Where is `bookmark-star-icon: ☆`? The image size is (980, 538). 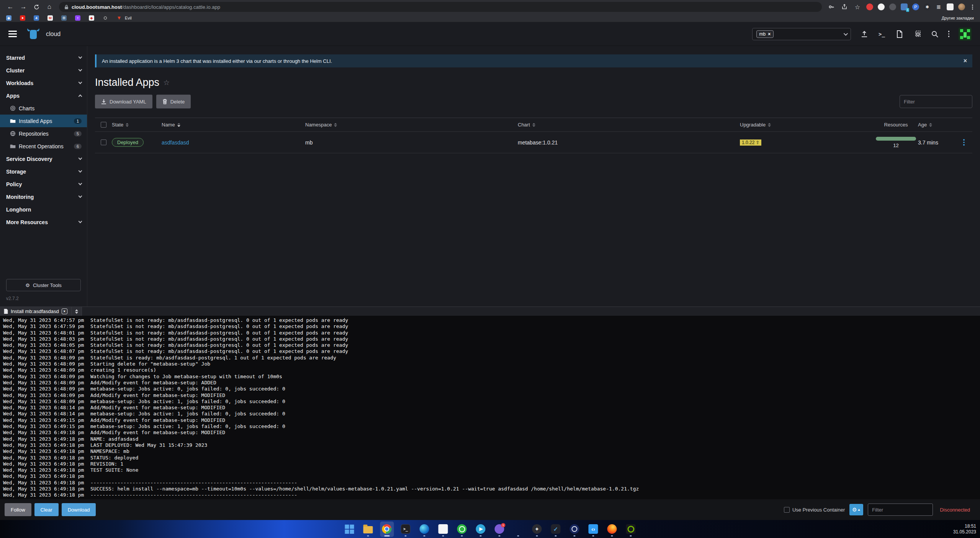
bookmark-star-icon: ☆ is located at coordinates (857, 7).